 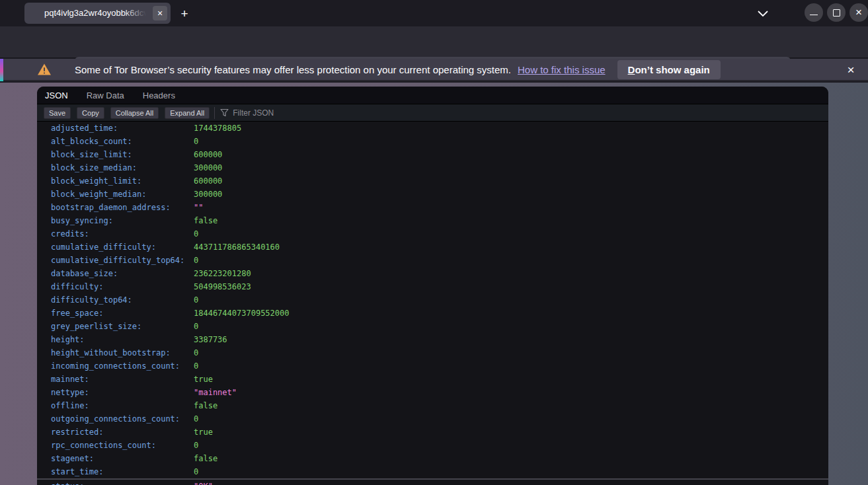 What do you see at coordinates (214, 113) in the screenshot?
I see `toolbar-separator` at bounding box center [214, 113].